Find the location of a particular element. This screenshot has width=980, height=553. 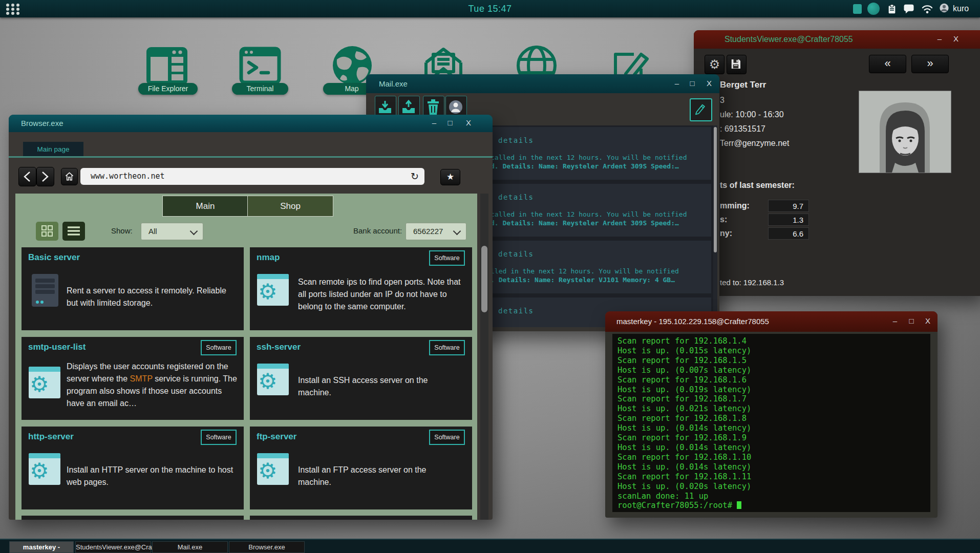

clock: Tue 15:47 is located at coordinates (490, 9).